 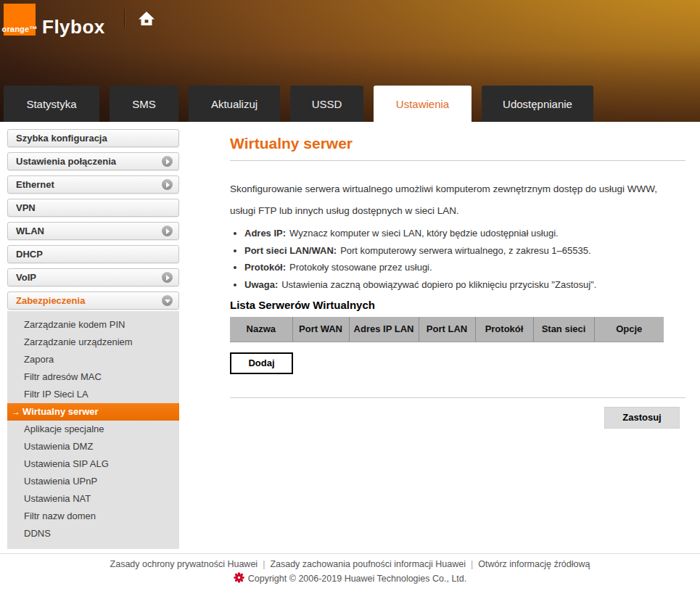 I want to click on title-divider, so click(x=458, y=161).